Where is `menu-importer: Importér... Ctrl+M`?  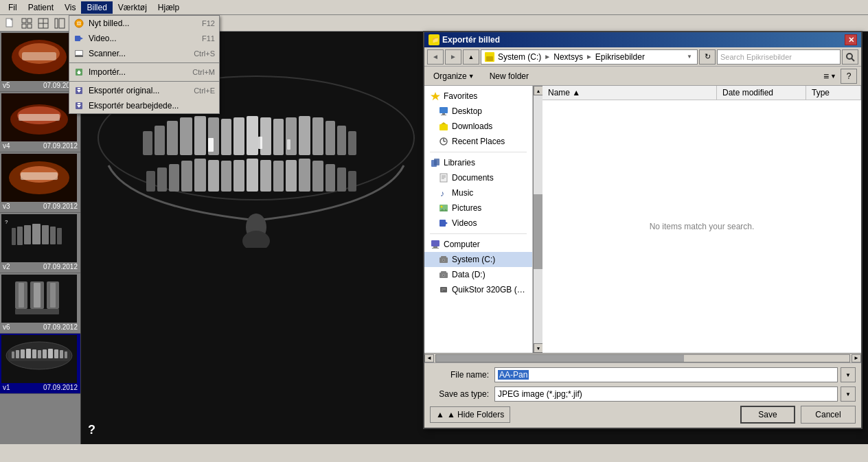 menu-importer: Importér... Ctrl+M is located at coordinates (144, 72).